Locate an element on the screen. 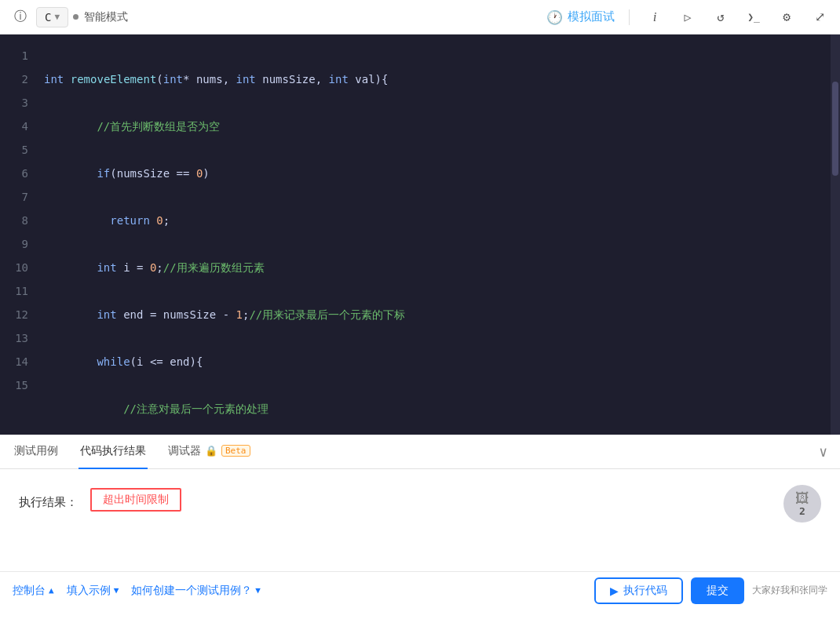 This screenshot has height=630, width=840. toolbar-right: 🕐 模拟面试 i ▷ ↺ ❯_ ⚙ ⤢ is located at coordinates (688, 17).